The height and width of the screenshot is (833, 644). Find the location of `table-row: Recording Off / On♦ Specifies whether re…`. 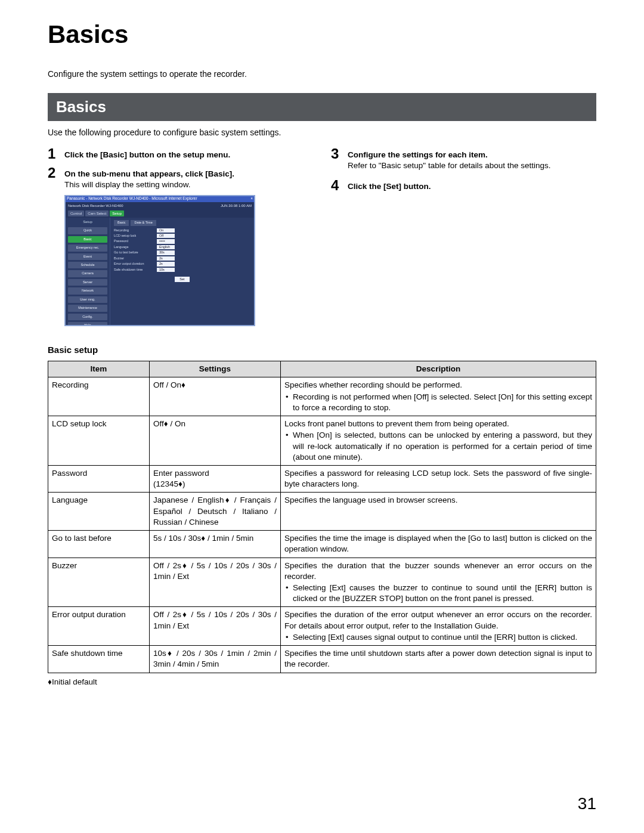

table-row: Recording Off / On♦ Specifies whether re… is located at coordinates (322, 397).